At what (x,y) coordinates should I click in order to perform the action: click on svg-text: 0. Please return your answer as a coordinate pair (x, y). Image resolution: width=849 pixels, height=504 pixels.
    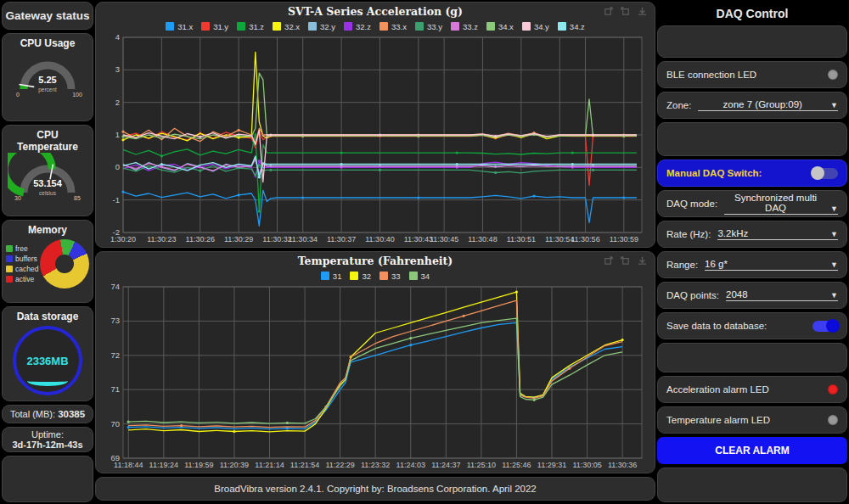
    Looking at the image, I should click on (117, 166).